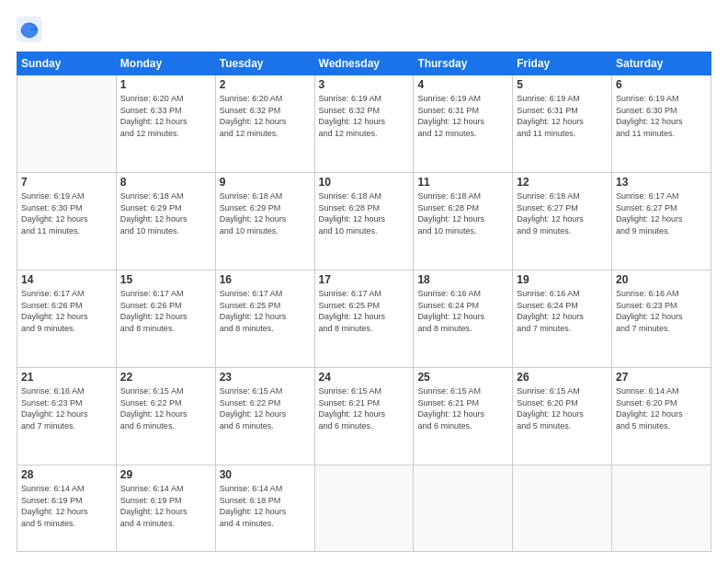  I want to click on calendar-cell: 16Sunrise: 6:17 AM Sunset: 6:25 PM Dayli…, so click(265, 319).